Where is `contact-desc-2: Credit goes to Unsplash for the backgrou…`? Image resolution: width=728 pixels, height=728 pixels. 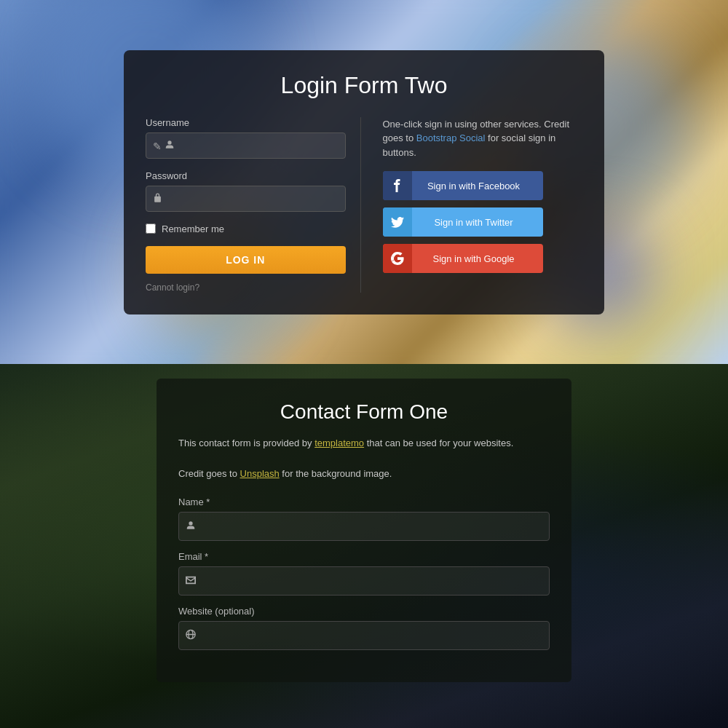
contact-desc-2: Credit goes to Unsplash for the backgrou… is located at coordinates (364, 474).